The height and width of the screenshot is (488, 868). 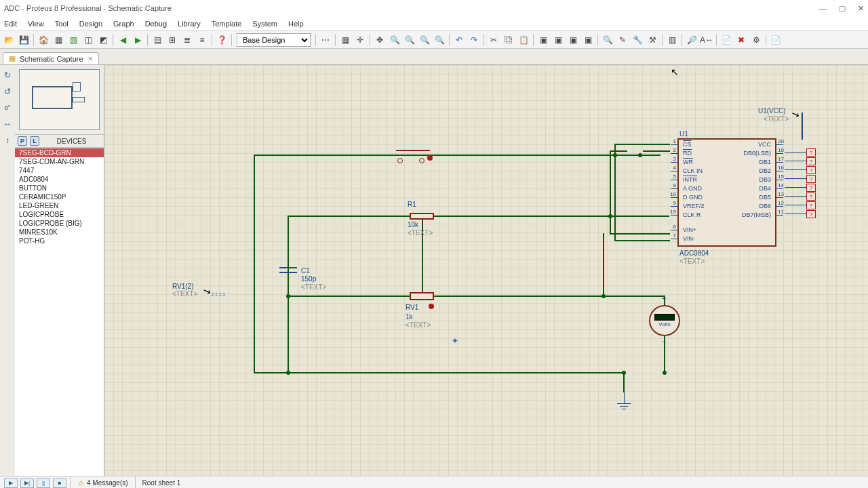 What do you see at coordinates (88, 40) in the screenshot?
I see `3d-icon: ◫` at bounding box center [88, 40].